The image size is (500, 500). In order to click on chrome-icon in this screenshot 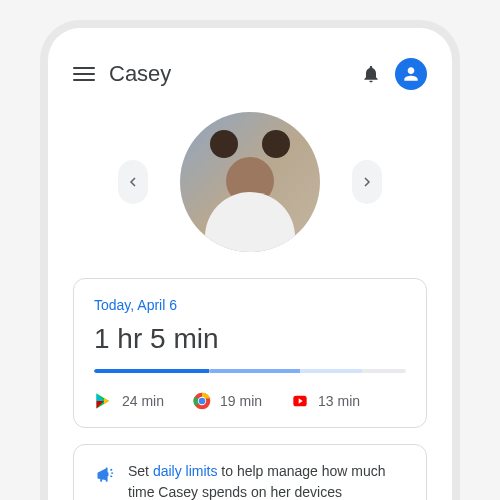, I will do `click(202, 401)`.